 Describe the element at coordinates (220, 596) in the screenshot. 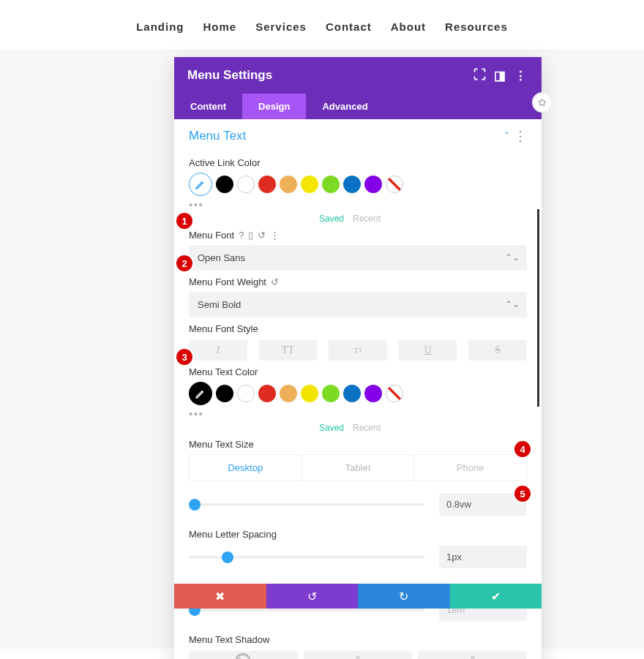

I see `cancel-button: ✖` at that location.